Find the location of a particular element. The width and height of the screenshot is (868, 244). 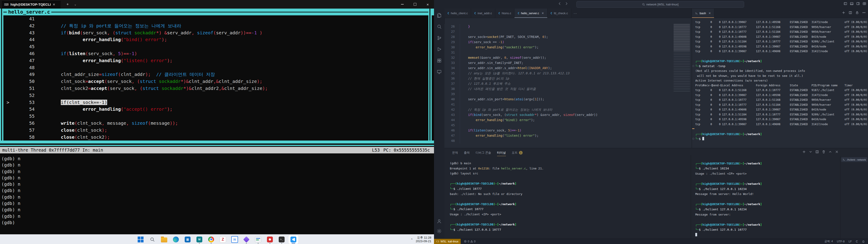

activity-extensions-icon is located at coordinates (439, 61).